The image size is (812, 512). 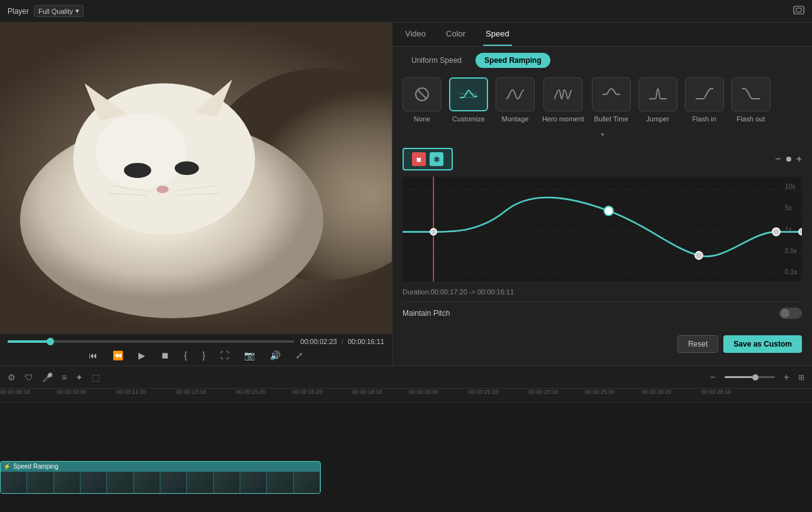 I want to click on progress-bar-container: 00:00:02:23 / 00:00:16:11, so click(x=196, y=342).